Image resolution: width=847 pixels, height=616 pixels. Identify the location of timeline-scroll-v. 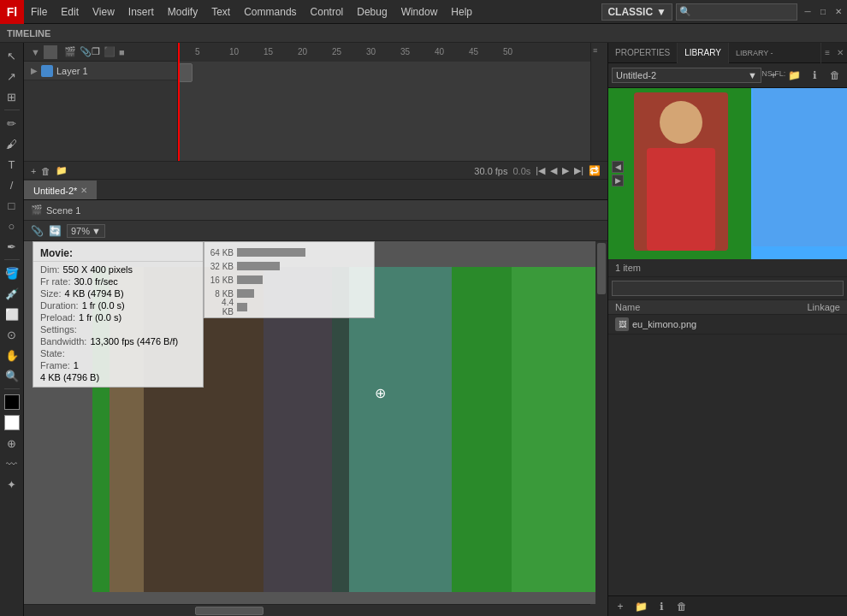
(599, 111).